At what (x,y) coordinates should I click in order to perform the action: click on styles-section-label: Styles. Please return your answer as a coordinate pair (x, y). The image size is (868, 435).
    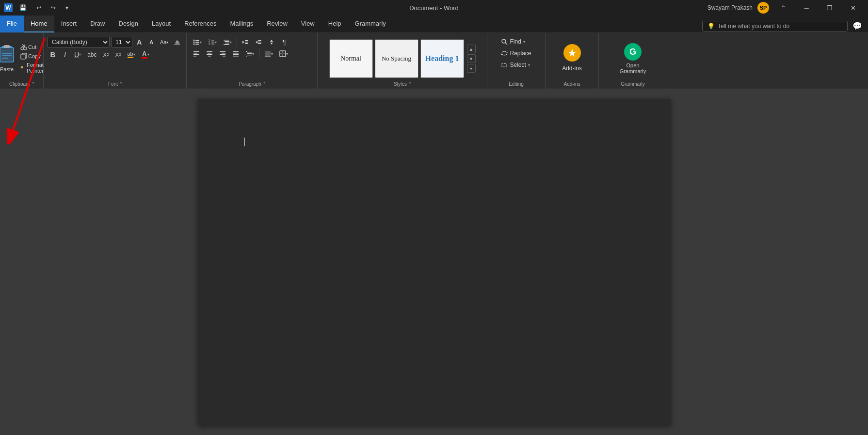
    Looking at the image, I should click on (401, 84).